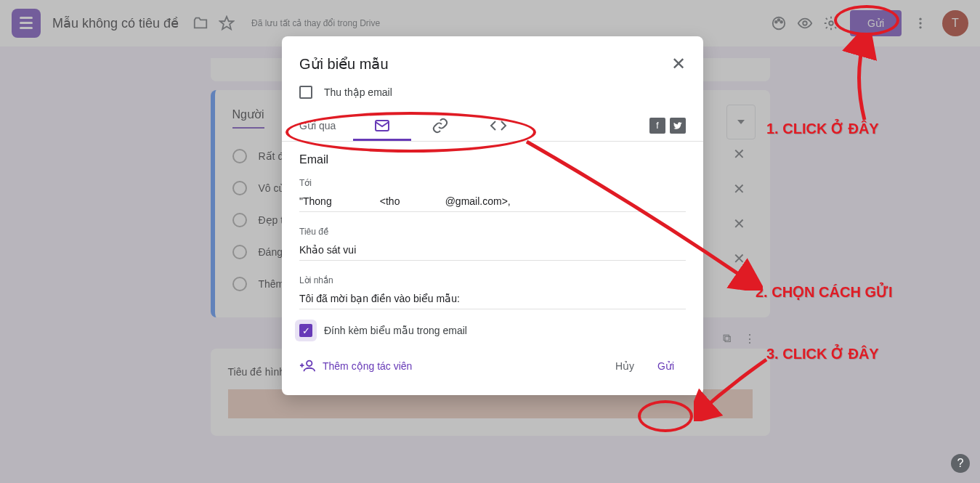  Describe the element at coordinates (726, 338) in the screenshot. I see `toolbar-icon: ⧉` at that location.